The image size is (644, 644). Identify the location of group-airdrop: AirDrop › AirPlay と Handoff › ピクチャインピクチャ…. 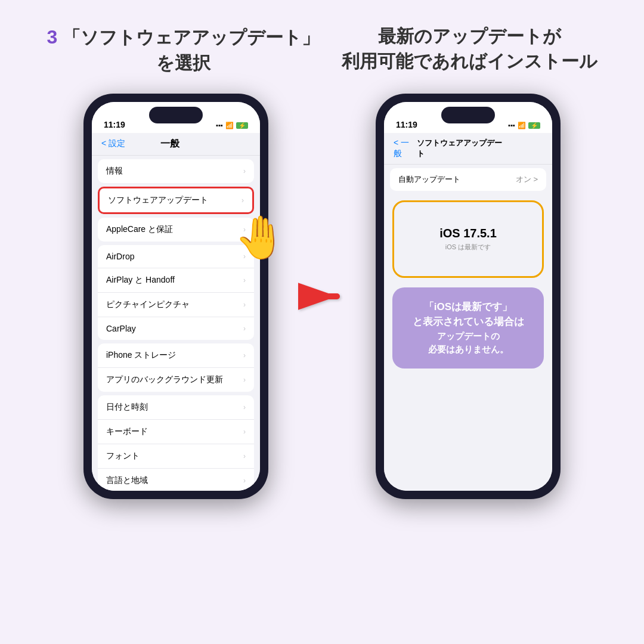
(176, 292).